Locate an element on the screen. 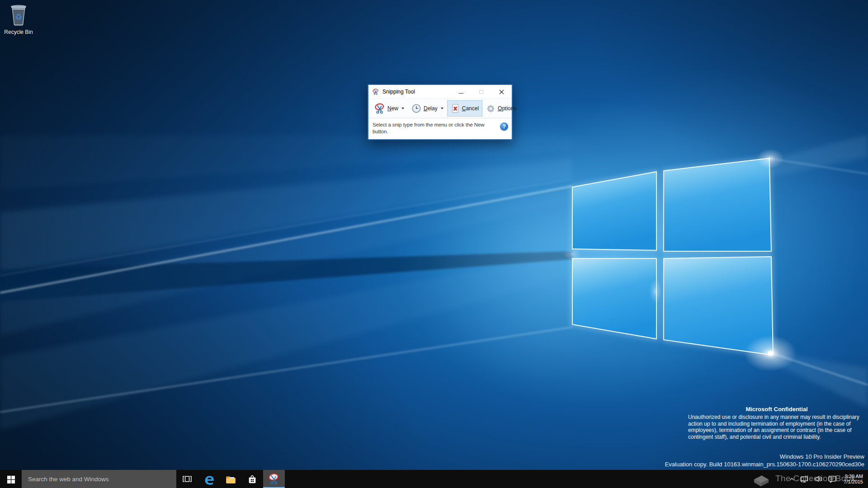 This screenshot has width=868, height=488. snipping-tool-window: Snipping Tool New Delay is located at coordinates (440, 112).